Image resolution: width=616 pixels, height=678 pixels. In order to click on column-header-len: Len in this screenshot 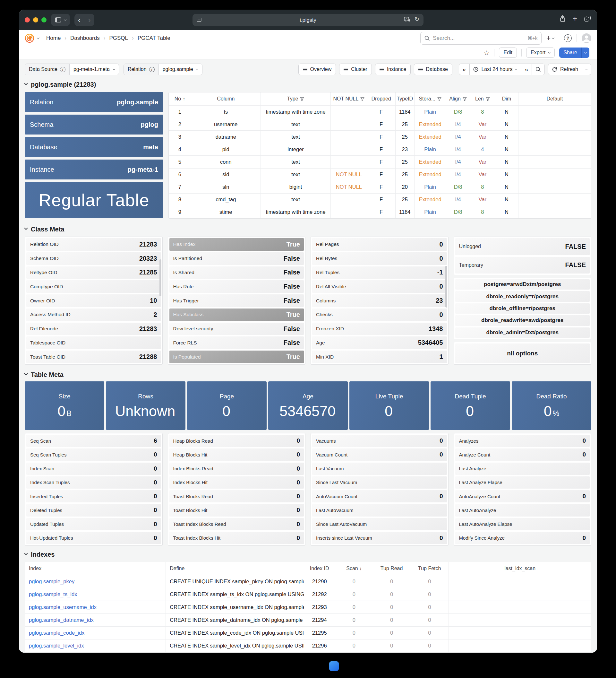, I will do `click(483, 99)`.